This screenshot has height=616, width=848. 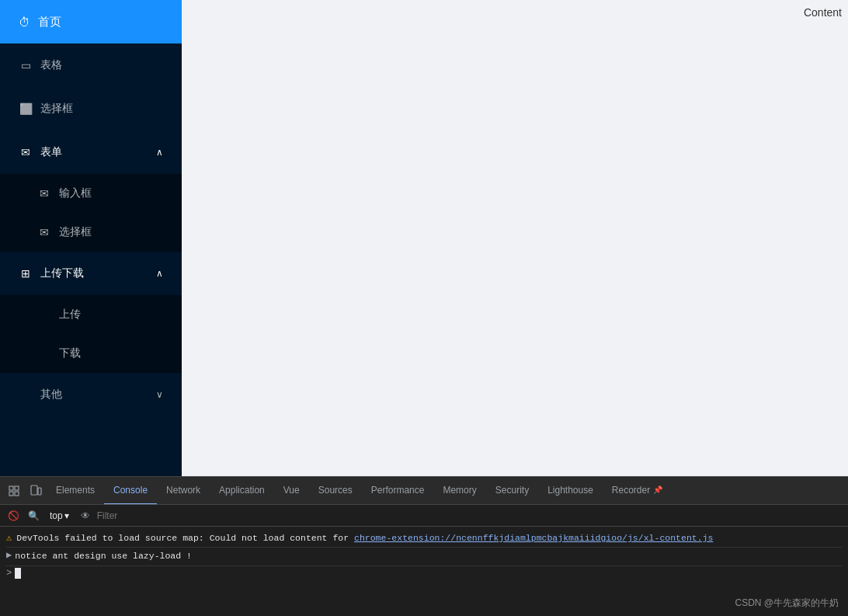 What do you see at coordinates (51, 152) in the screenshot?
I see `sidebar-item-label: 表单` at bounding box center [51, 152].